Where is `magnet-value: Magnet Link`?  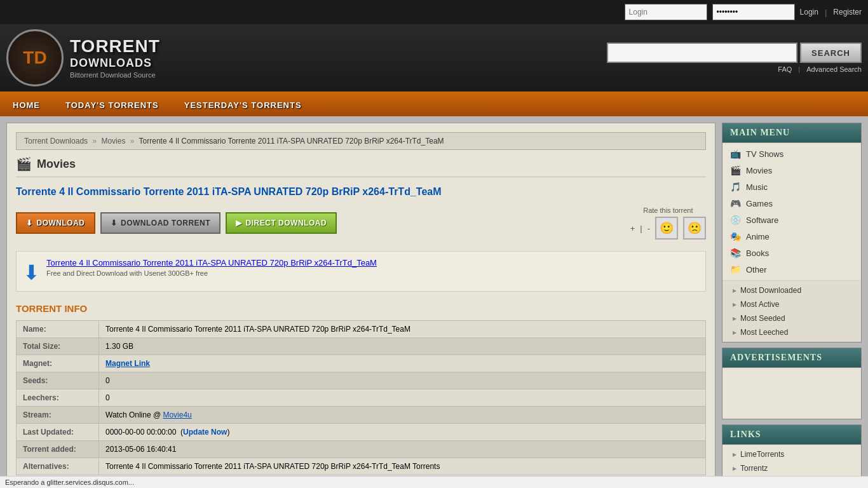 magnet-value: Magnet Link is located at coordinates (403, 363).